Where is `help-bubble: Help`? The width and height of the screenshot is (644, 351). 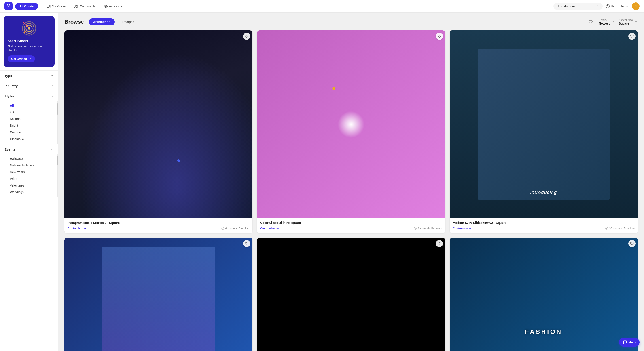
help-bubble: Help is located at coordinates (629, 342).